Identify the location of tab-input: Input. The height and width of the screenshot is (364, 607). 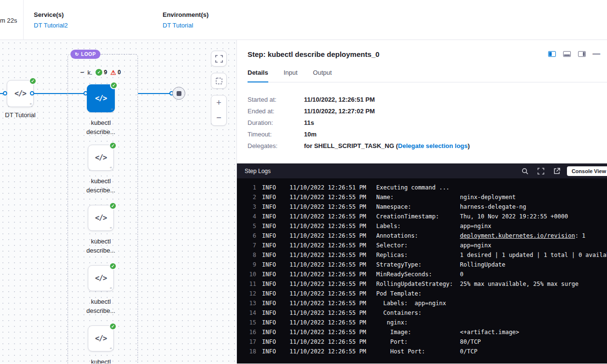
(290, 75).